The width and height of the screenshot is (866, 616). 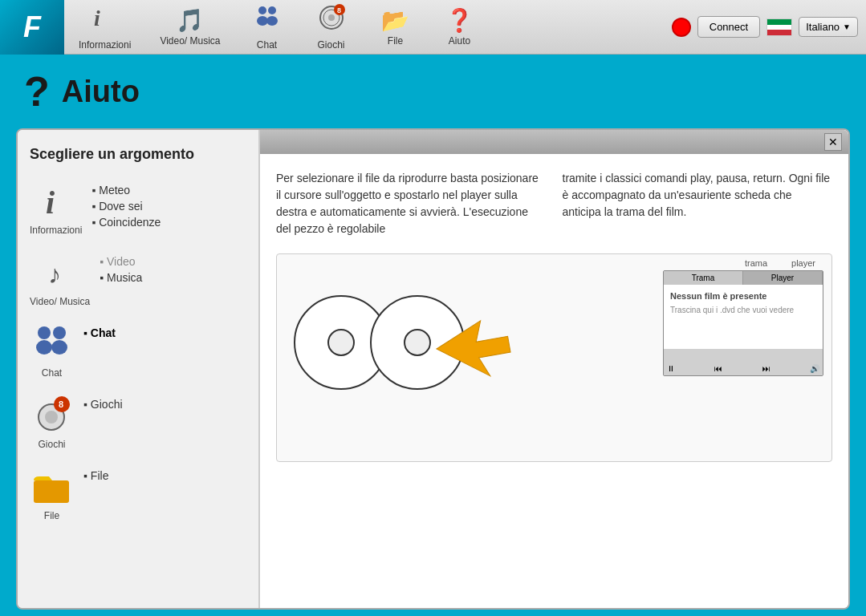 What do you see at coordinates (101, 91) in the screenshot?
I see `page-title: Aiuto` at bounding box center [101, 91].